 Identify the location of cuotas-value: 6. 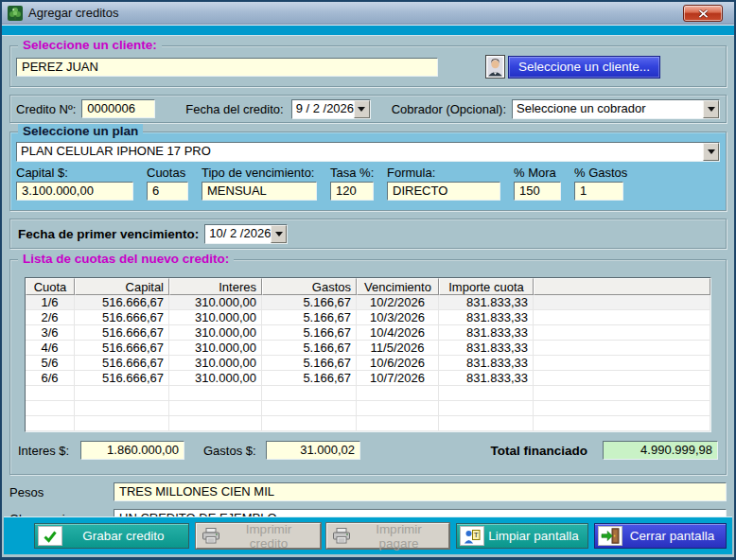
(167, 191).